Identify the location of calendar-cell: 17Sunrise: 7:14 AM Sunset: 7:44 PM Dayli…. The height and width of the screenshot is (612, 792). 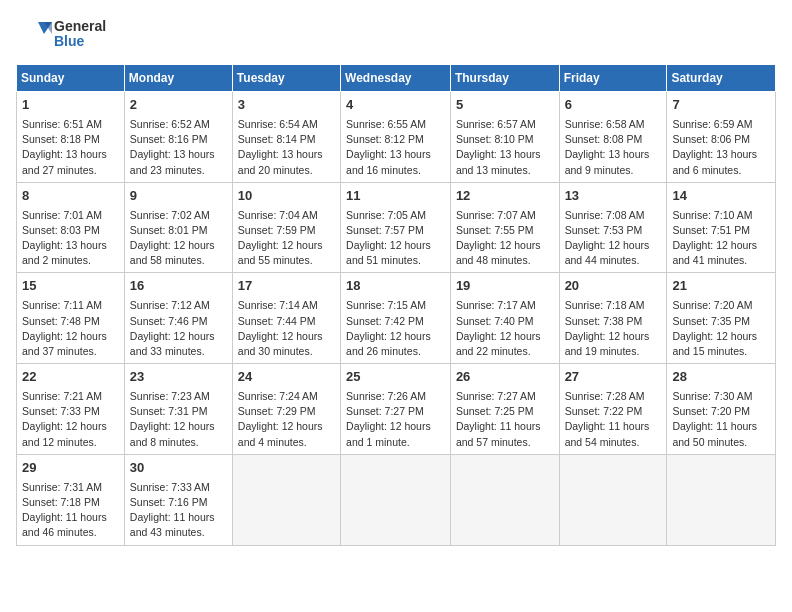
(286, 318).